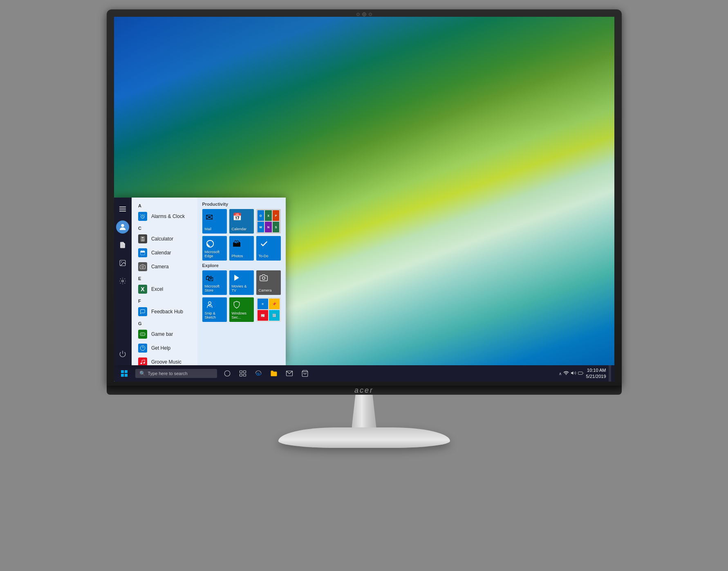 This screenshot has width=728, height=571. What do you see at coordinates (164, 253) in the screenshot?
I see `app-item-calendar: Calendar` at bounding box center [164, 253].